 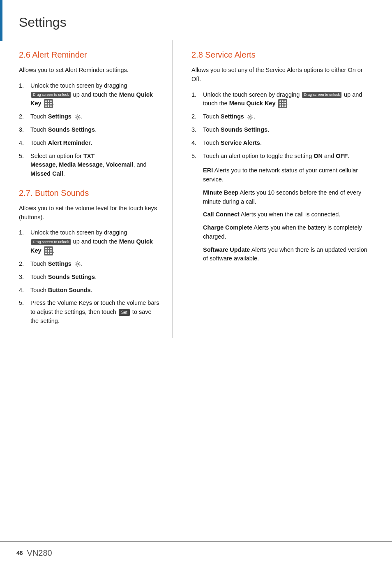 What do you see at coordinates (228, 227) in the screenshot?
I see `charge-complete-term: Charge Complete` at bounding box center [228, 227].